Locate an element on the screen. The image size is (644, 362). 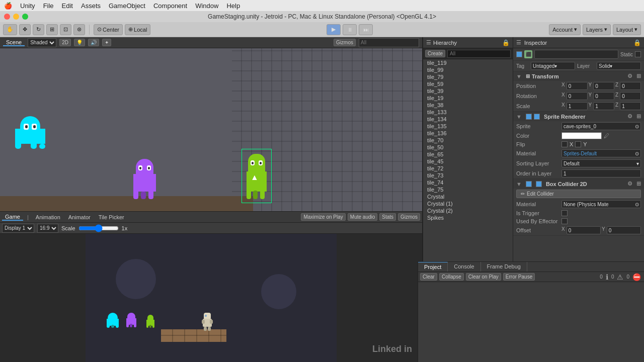
mute-audio-btn: Mute audio is located at coordinates (362, 217).